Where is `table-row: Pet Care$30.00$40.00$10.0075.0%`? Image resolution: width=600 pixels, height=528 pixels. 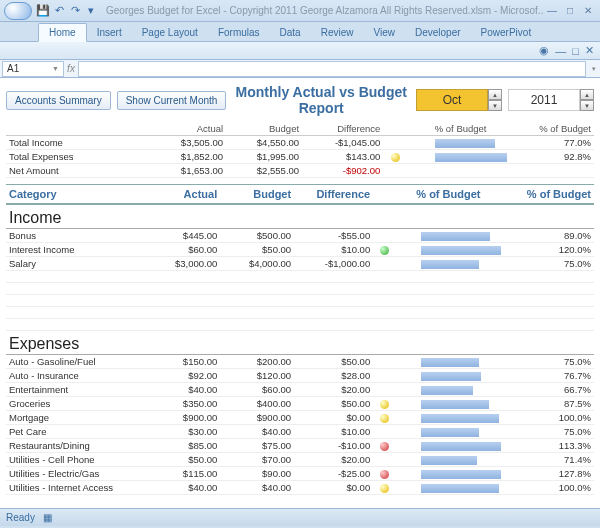
table-row: Pet Care$30.00$40.00$10.0075.0% is located at coordinates (300, 432).